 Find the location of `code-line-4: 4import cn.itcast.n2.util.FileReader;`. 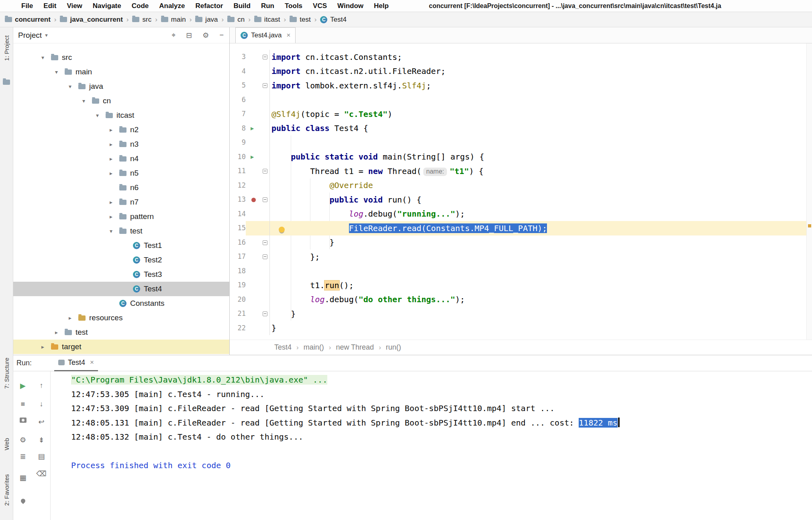

code-line-4: 4import cn.itcast.n2.util.FileReader; is located at coordinates (518, 72).